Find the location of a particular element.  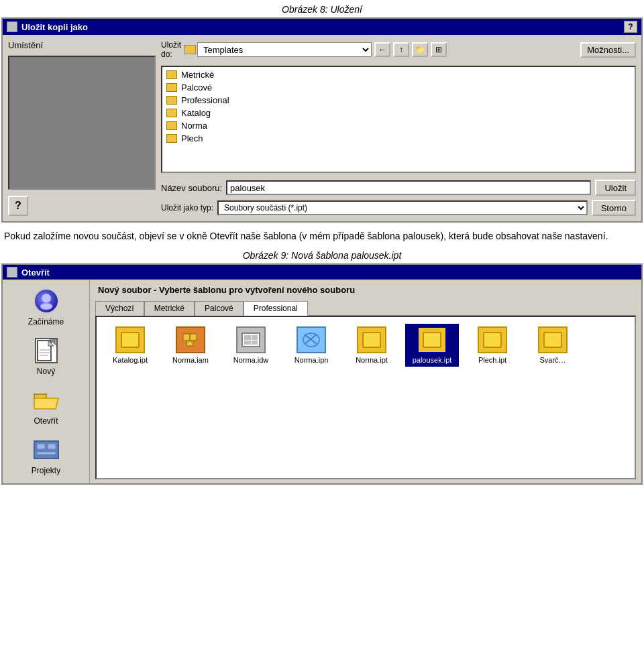

left-panel: Umístění ? is located at coordinates (82, 128).